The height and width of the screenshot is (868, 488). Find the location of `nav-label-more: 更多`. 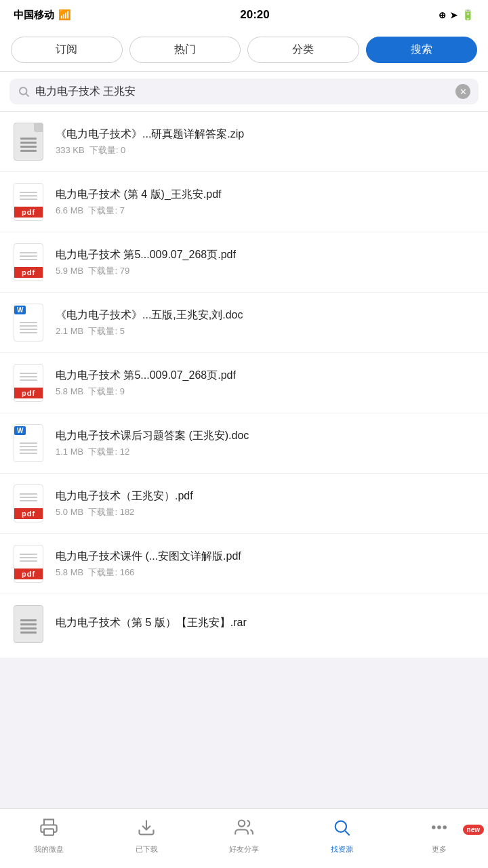

nav-label-more: 更多 is located at coordinates (439, 850).